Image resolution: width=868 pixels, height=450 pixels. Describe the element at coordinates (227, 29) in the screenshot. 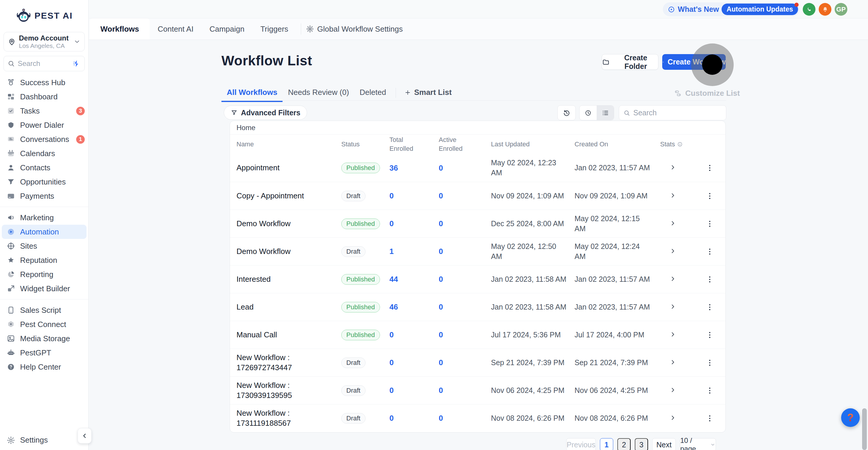

I see `topnav-tab-campaign: Campaign` at that location.